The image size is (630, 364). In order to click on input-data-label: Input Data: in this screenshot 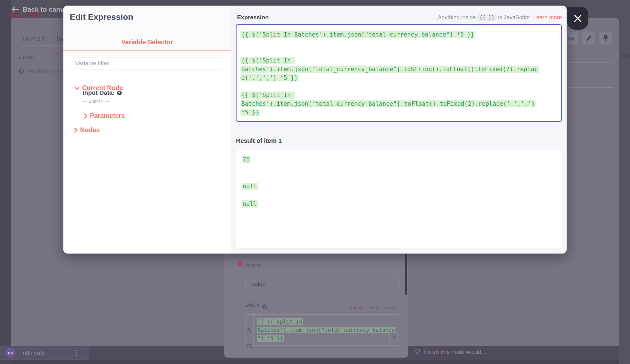, I will do `click(99, 93)`.